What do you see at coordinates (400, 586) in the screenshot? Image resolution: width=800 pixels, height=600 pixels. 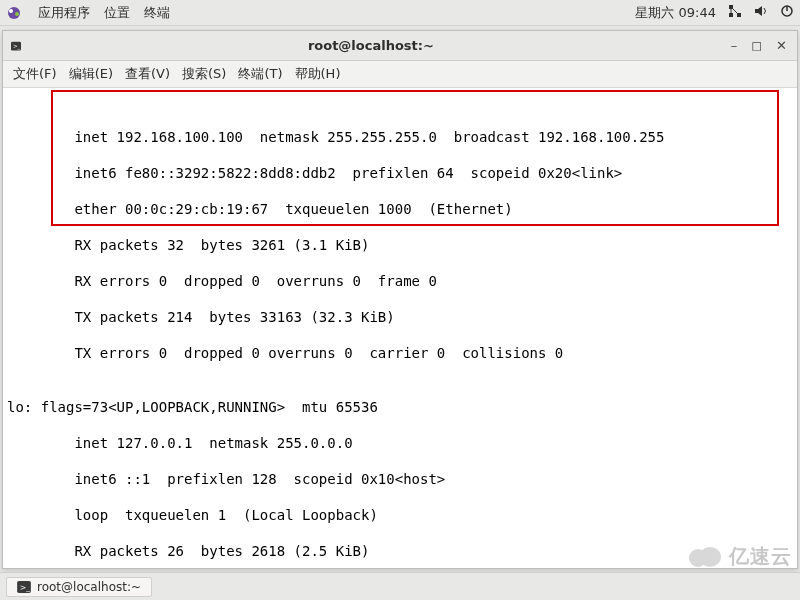 I see `taskbar: >_ root@localhost:~` at bounding box center [400, 586].